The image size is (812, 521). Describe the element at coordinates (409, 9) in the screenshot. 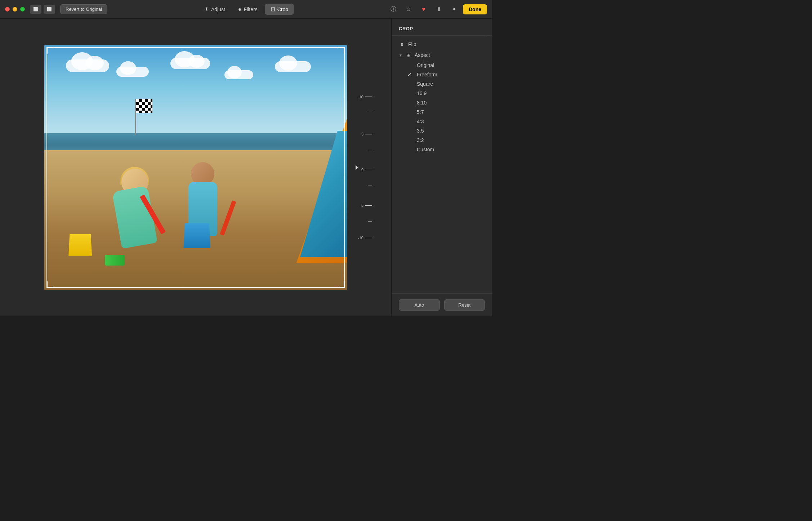

I see `emoji-icon: ☺` at that location.